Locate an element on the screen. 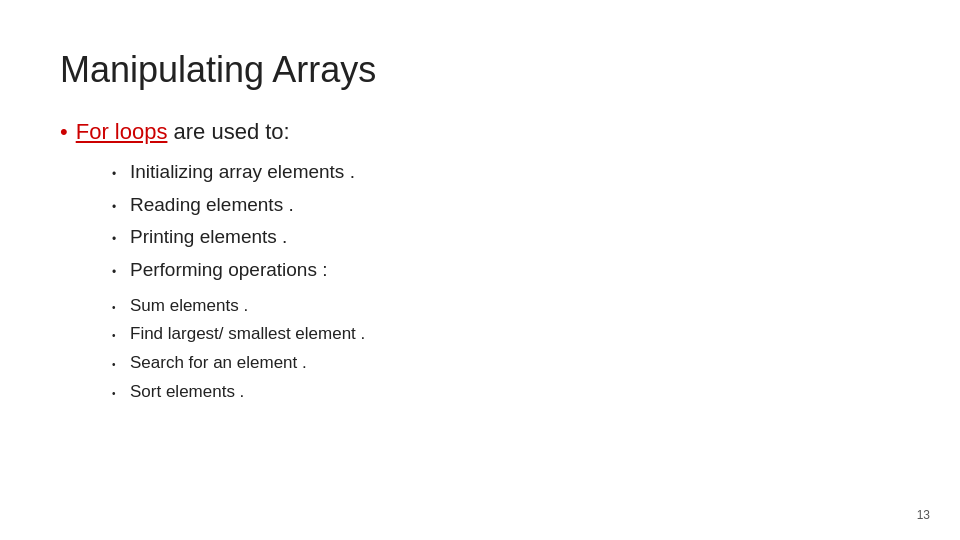 This screenshot has width=960, height=540. list-item: • Initializing array elements . is located at coordinates (506, 172).